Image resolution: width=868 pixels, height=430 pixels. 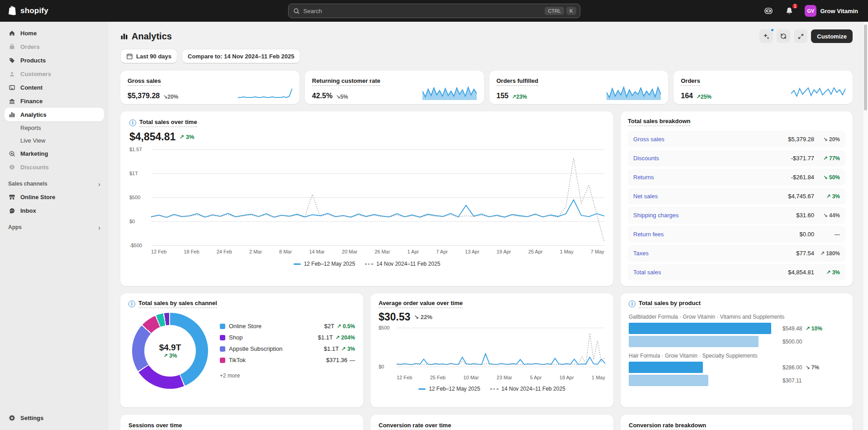 What do you see at coordinates (703, 341) in the screenshot?
I see `bar-track` at bounding box center [703, 341].